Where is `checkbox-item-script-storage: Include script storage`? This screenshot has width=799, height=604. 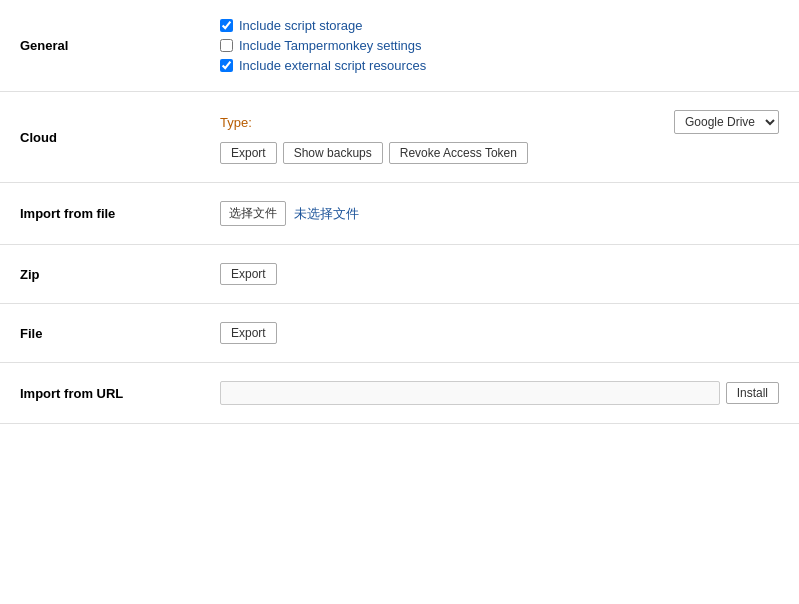 checkbox-item-script-storage: Include script storage is located at coordinates (500, 26).